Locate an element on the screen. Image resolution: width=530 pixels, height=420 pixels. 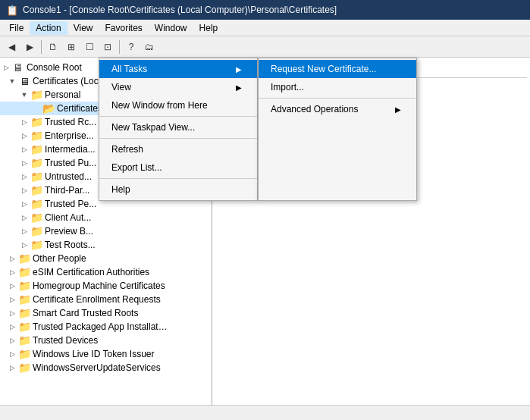
app-icon: 📋 is located at coordinates (12, 11).